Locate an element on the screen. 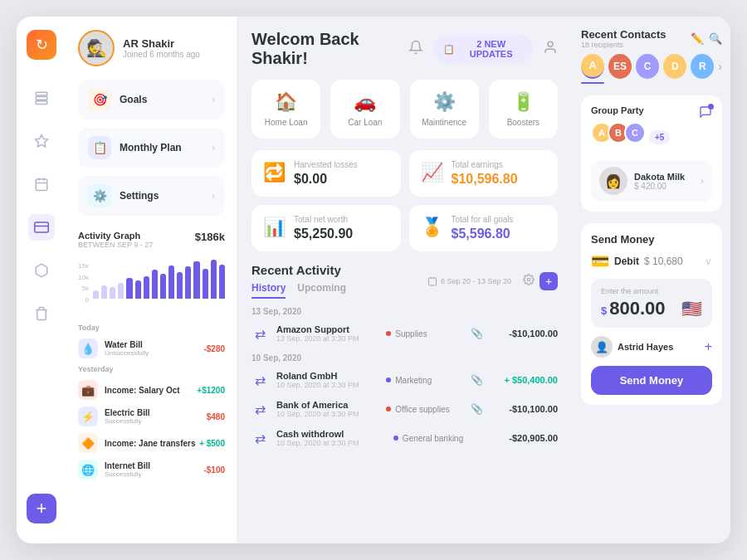  contact-avatar-0: A is located at coordinates (593, 66).